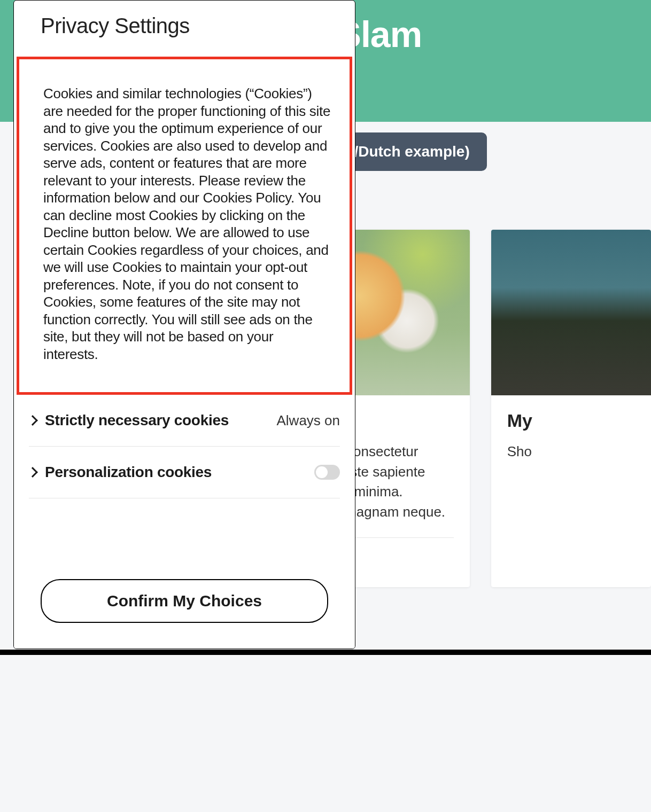  I want to click on modal-title: Privacy Settings, so click(184, 26).